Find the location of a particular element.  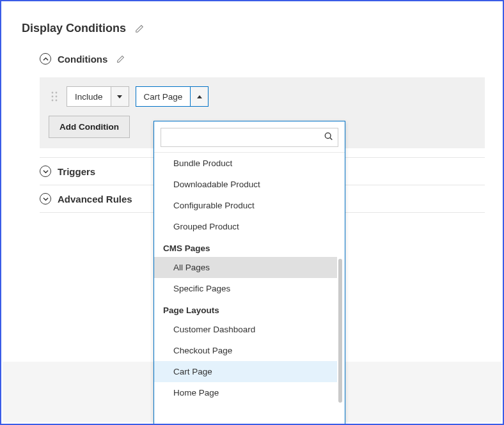

search-icon is located at coordinates (329, 138).